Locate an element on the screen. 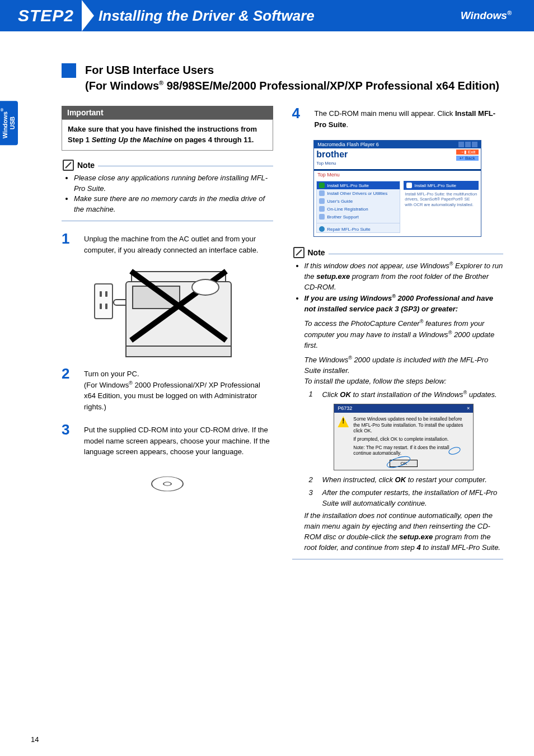 This screenshot has width=534, height=756. step-number-3: 3 is located at coordinates (67, 430).